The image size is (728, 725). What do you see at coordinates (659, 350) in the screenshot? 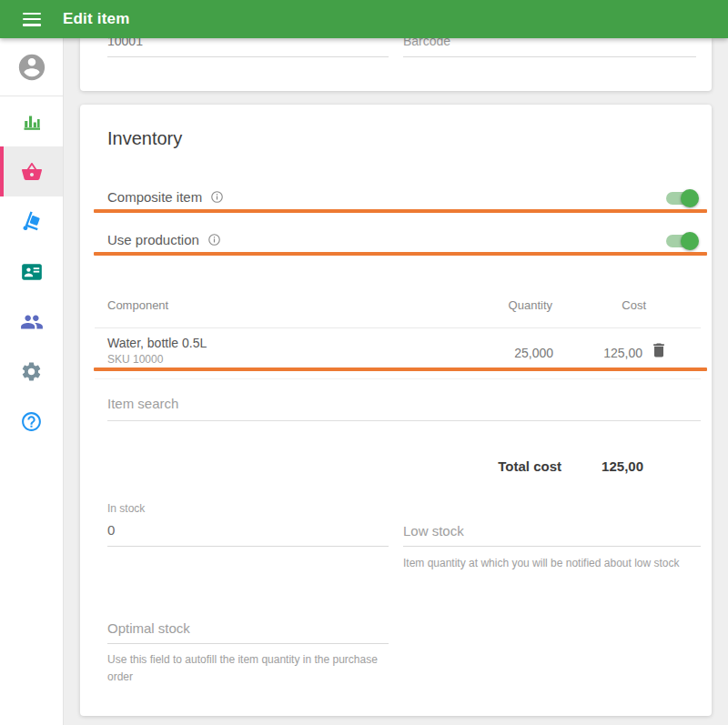
I see `trash-icon` at bounding box center [659, 350].